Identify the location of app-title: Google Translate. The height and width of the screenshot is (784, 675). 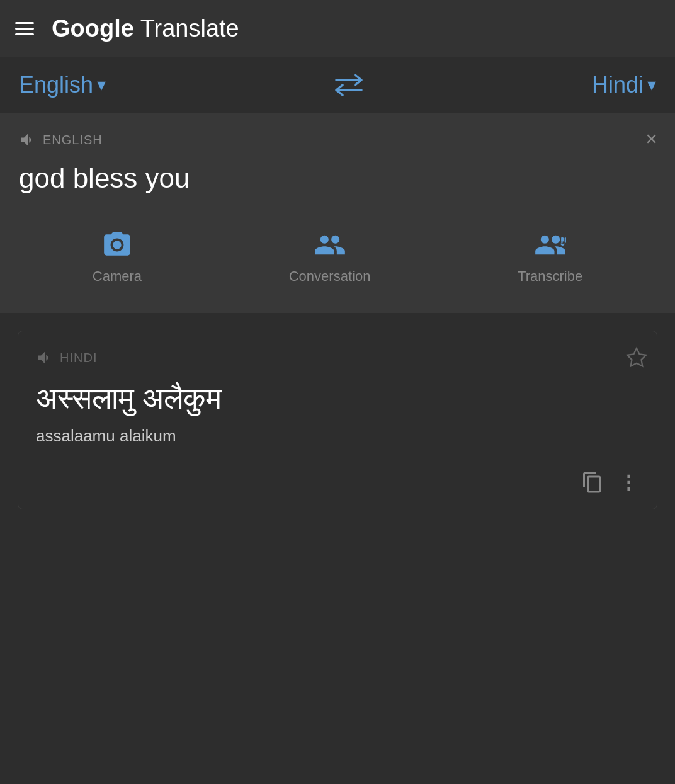
(145, 29).